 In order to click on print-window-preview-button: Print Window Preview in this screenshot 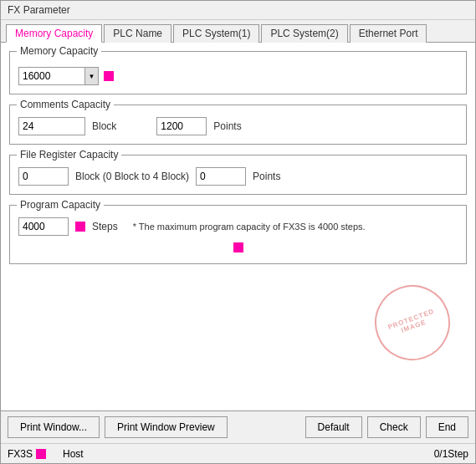, I will do `click(166, 427)`.